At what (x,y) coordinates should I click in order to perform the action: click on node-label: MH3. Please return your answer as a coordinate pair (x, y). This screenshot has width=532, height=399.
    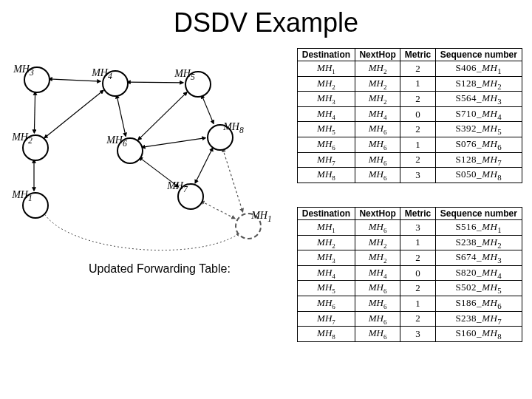
    Looking at the image, I should click on (24, 71).